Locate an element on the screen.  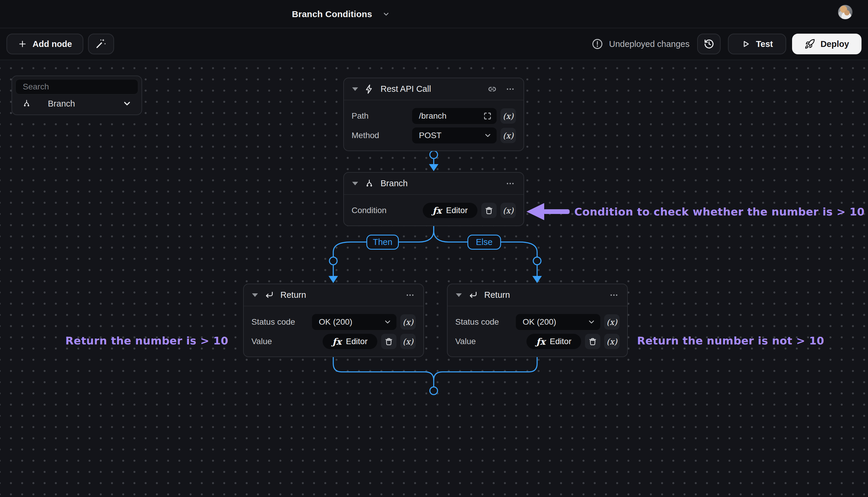
plus-icon is located at coordinates (23, 44).